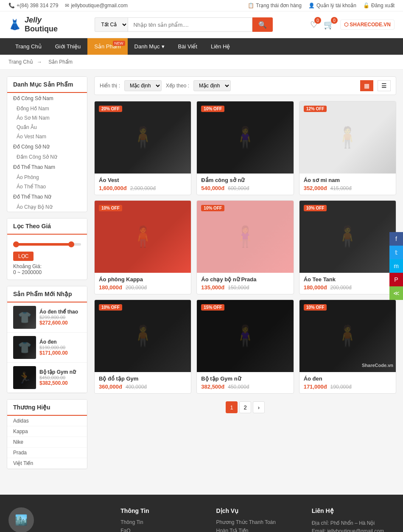  What do you see at coordinates (384, 86) in the screenshot?
I see `list-view-button: ☰` at bounding box center [384, 86].